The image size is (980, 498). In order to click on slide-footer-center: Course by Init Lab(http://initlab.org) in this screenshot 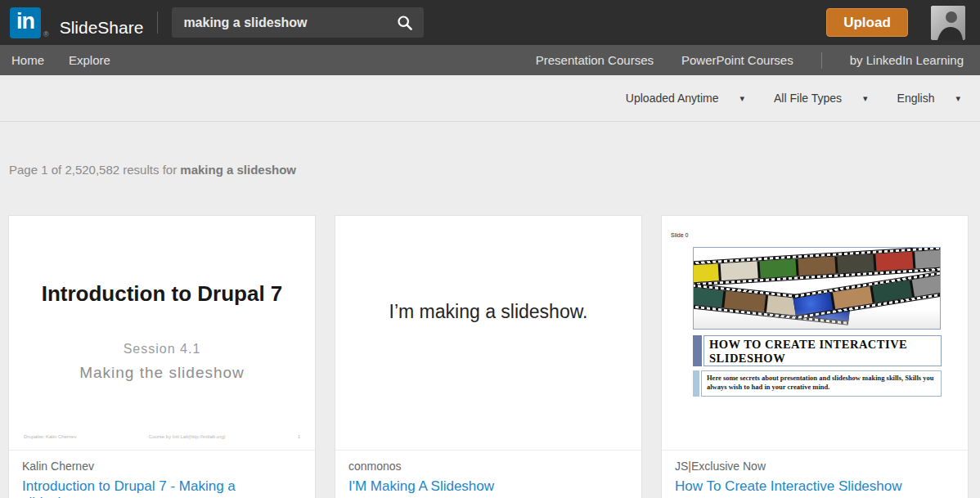, I will do `click(187, 437)`.